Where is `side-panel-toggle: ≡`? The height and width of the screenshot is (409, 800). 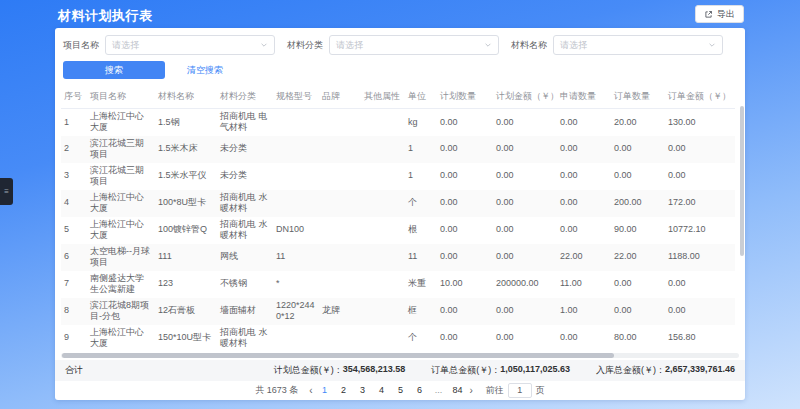 side-panel-toggle: ≡ is located at coordinates (6, 192).